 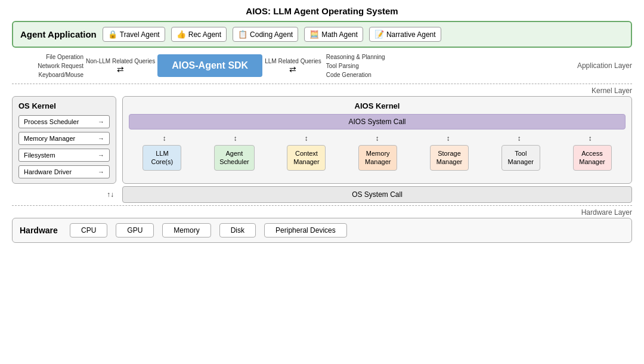 What do you see at coordinates (607, 212) in the screenshot?
I see `hardware-layer-label: Hardware Layer` at bounding box center [607, 212].